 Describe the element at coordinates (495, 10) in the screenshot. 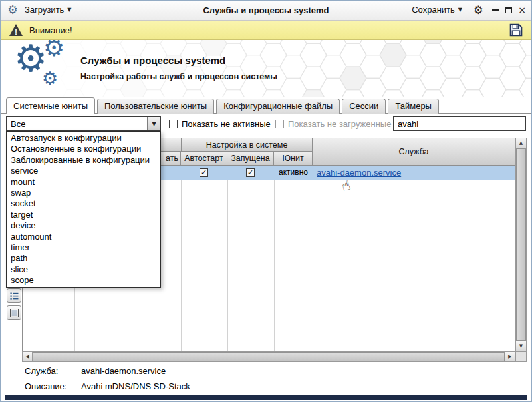

I see `minimize-icon` at that location.